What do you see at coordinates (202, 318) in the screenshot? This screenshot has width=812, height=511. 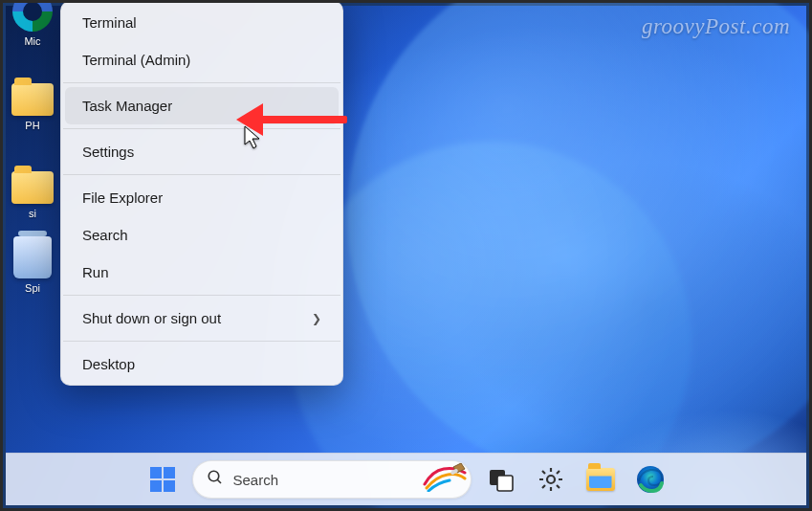 I see `menu-item-shutdown: Shut down or sign out ❯` at bounding box center [202, 318].